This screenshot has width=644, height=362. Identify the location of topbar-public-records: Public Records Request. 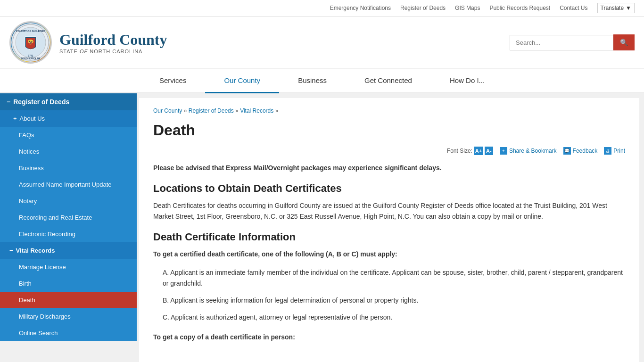
(520, 8).